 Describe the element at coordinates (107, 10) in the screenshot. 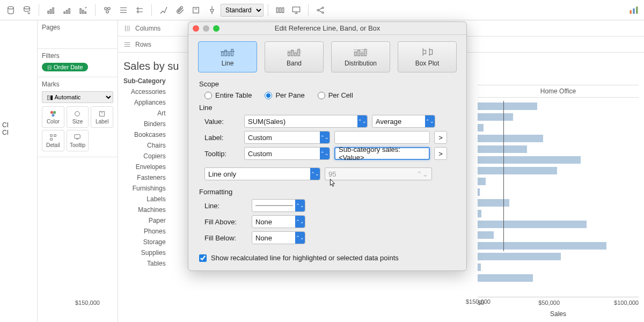

I see `group-icon` at that location.